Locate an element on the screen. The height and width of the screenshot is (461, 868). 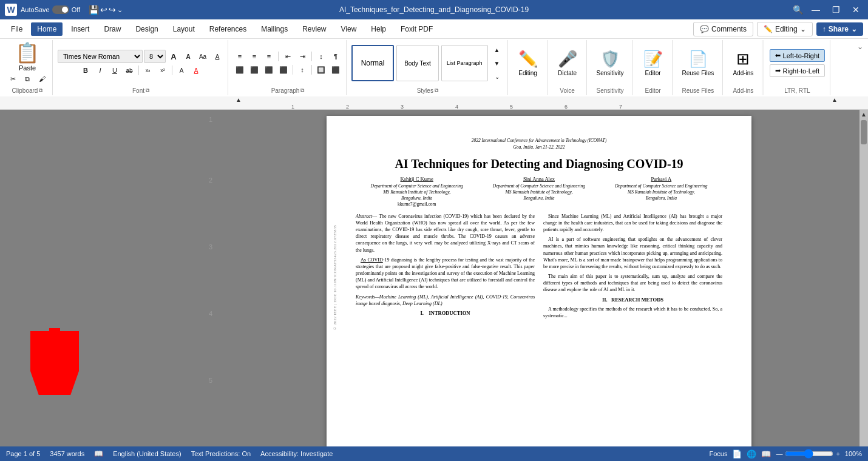
font-expand: ⧉ is located at coordinates (147, 91).